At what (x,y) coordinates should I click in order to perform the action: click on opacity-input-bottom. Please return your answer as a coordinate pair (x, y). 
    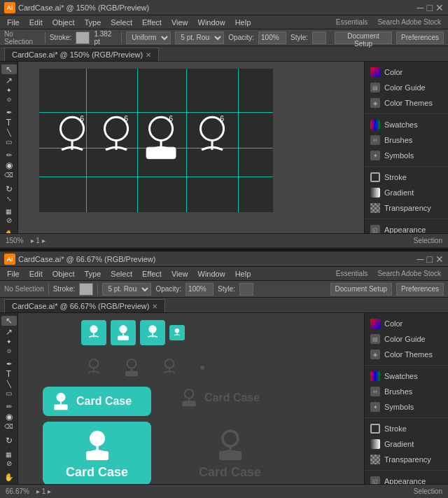
    Looking at the image, I should click on (200, 289).